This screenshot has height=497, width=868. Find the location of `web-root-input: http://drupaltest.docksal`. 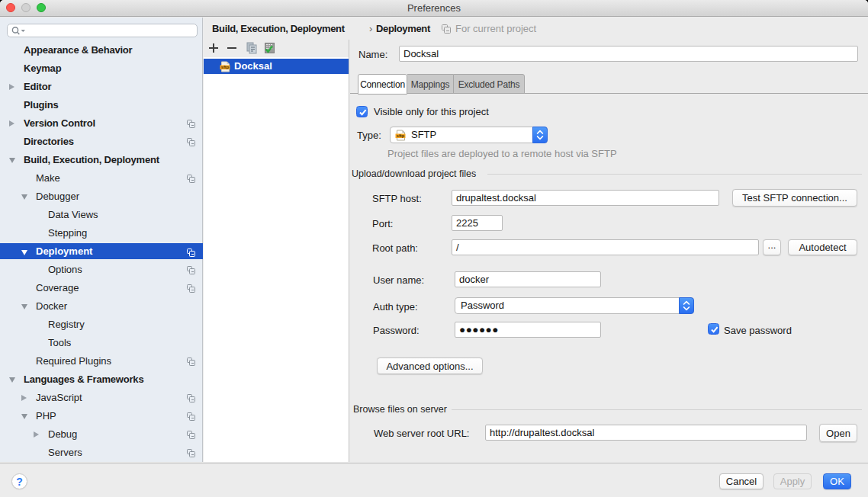

web-root-input: http://drupaltest.docksal is located at coordinates (646, 433).